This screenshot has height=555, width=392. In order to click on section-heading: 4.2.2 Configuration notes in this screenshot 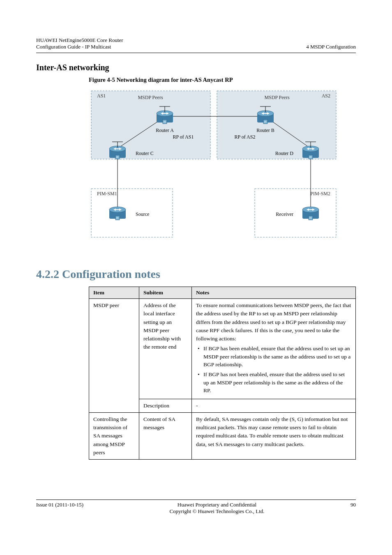, I will do `click(196, 274)`.